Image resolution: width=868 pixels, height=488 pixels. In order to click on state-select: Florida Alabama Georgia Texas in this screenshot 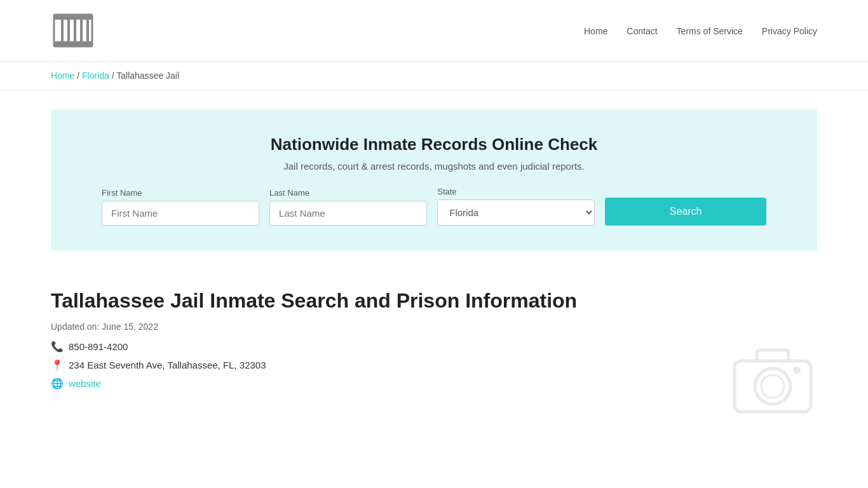, I will do `click(516, 212)`.